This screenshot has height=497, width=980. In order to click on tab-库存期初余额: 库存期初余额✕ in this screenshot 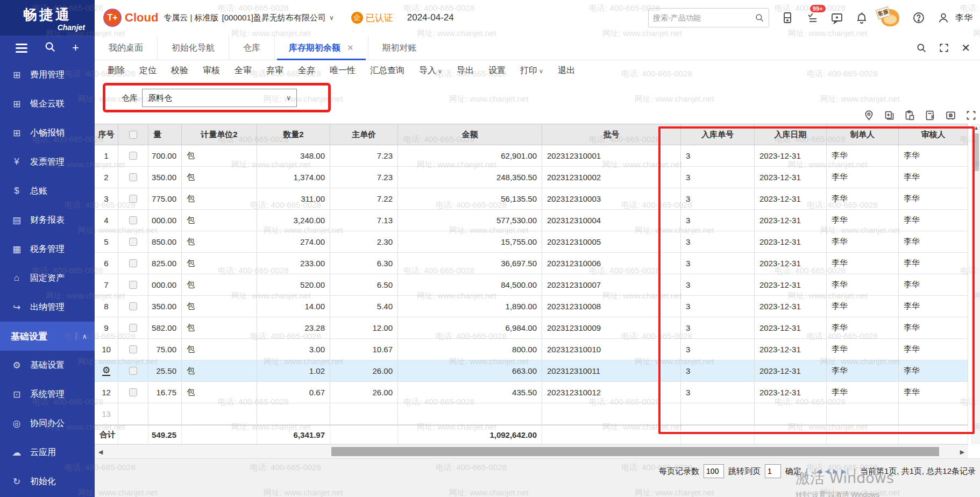, I will do `click(321, 48)`.